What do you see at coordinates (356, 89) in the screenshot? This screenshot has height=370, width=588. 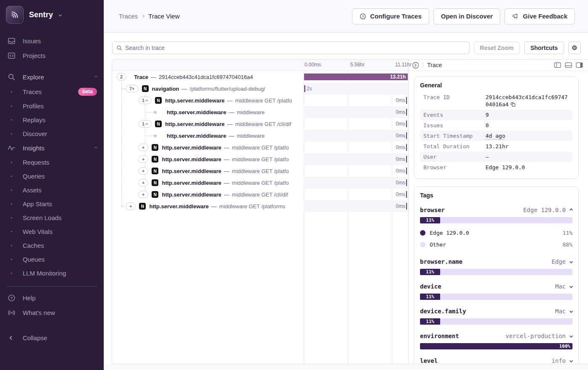 I see `span-timeline-cell: 2s` at bounding box center [356, 89].